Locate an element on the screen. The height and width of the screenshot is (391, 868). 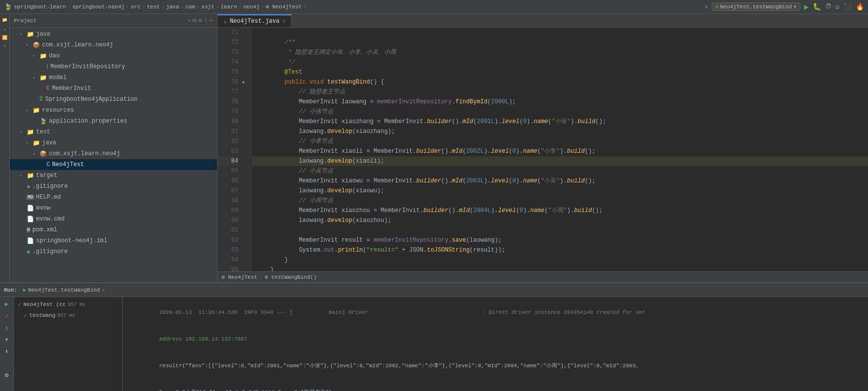
bc-test: test is located at coordinates (153, 7).